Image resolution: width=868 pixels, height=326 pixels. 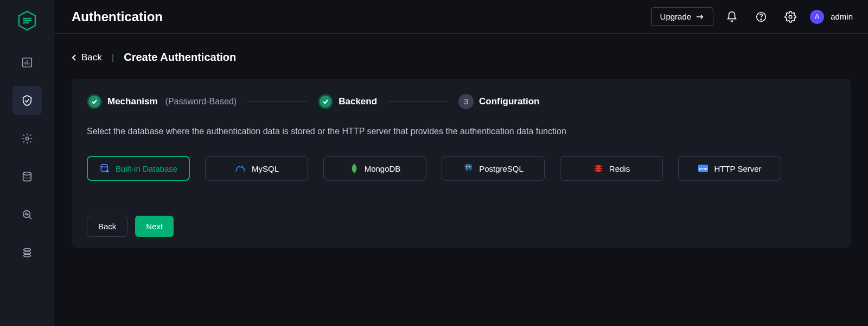 What do you see at coordinates (676, 16) in the screenshot?
I see `upgrade-label: Upgrade` at bounding box center [676, 16].